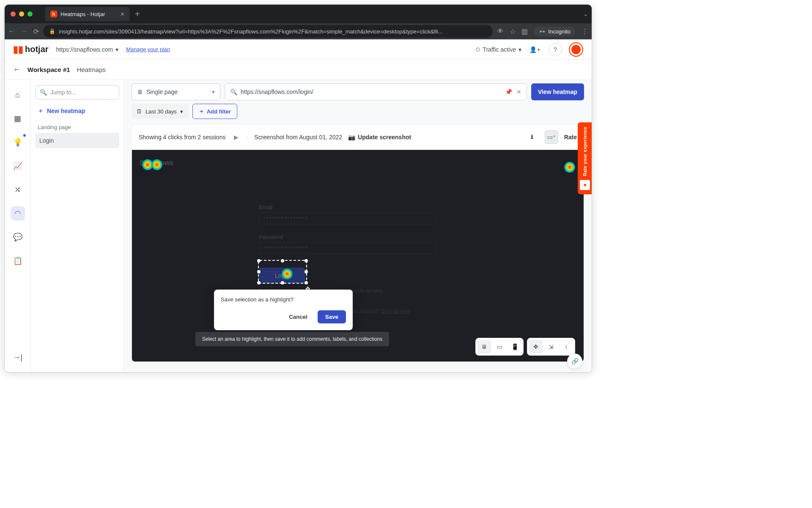  Describe the element at coordinates (292, 339) in the screenshot. I see `hint-toast: Select an area to highlight, then save i…` at that location.